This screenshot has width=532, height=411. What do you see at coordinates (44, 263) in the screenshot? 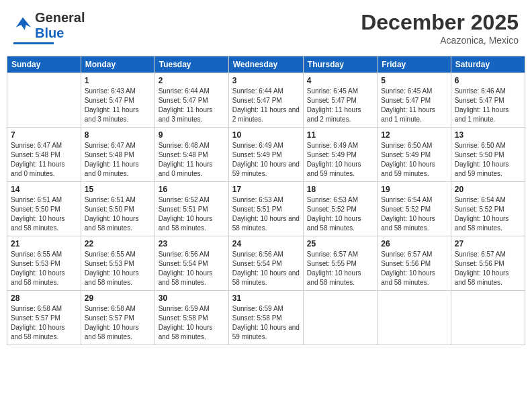
I see `calendar-cell: 21Sunrise: 6:55 AMSunset: 5:53 PMDayligh…` at bounding box center [44, 263].